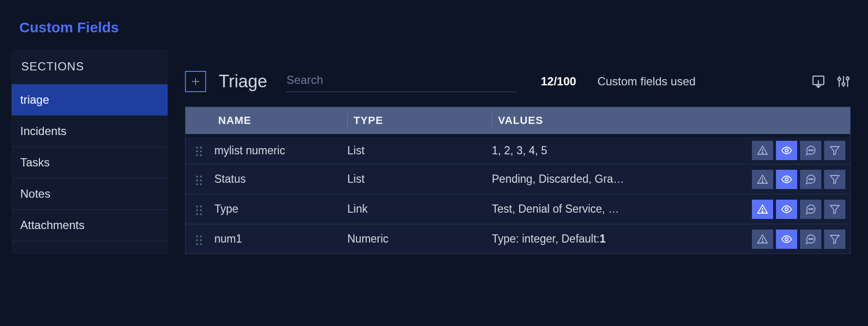 The width and height of the screenshot is (868, 326). Describe the element at coordinates (518, 121) in the screenshot. I see `table-header: NAME TYPE VALUES` at that location.